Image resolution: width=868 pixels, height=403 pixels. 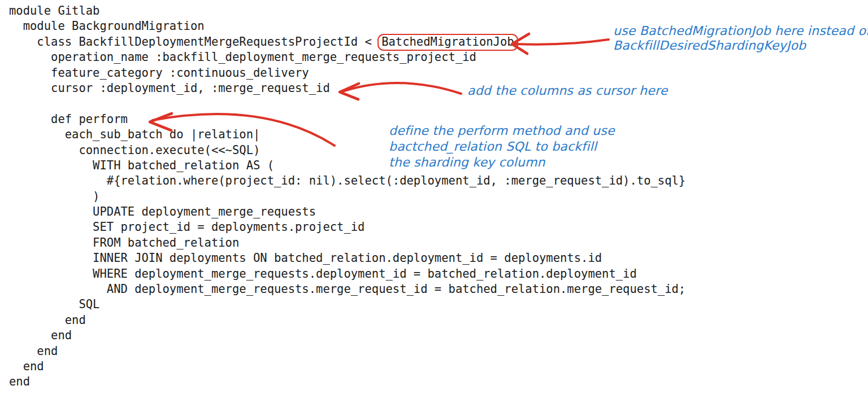 What do you see at coordinates (347, 289) in the screenshot?
I see `code-line: AND deployment_merge_requests.merge_requ…` at bounding box center [347, 289].